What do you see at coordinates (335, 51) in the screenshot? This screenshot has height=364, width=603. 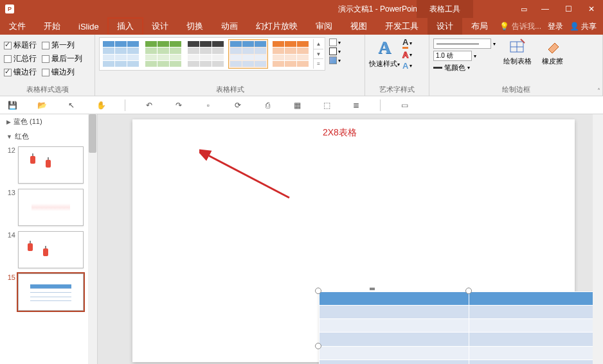 I see `borders-button: ▾` at bounding box center [335, 51].